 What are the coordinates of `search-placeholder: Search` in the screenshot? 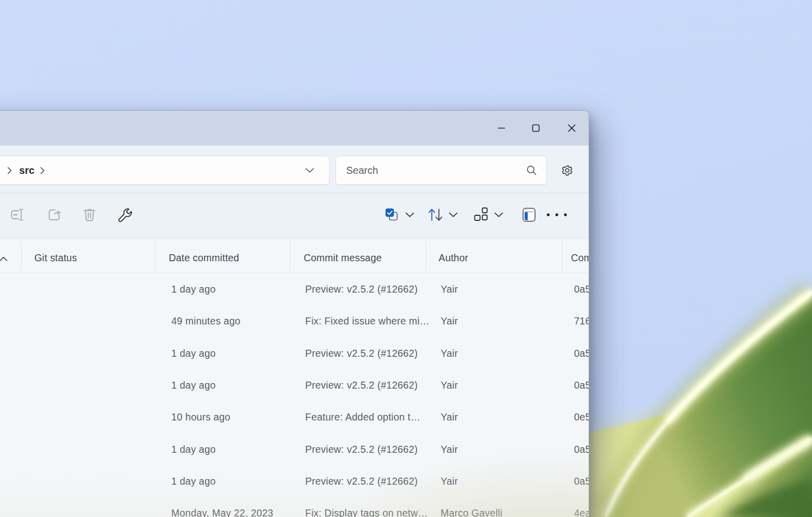 It's located at (362, 170).